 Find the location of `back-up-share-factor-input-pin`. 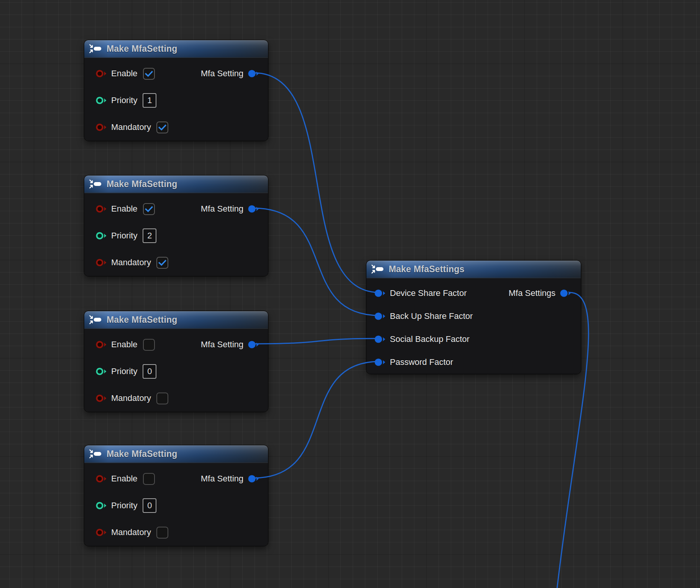

back-up-share-factor-input-pin is located at coordinates (380, 316).